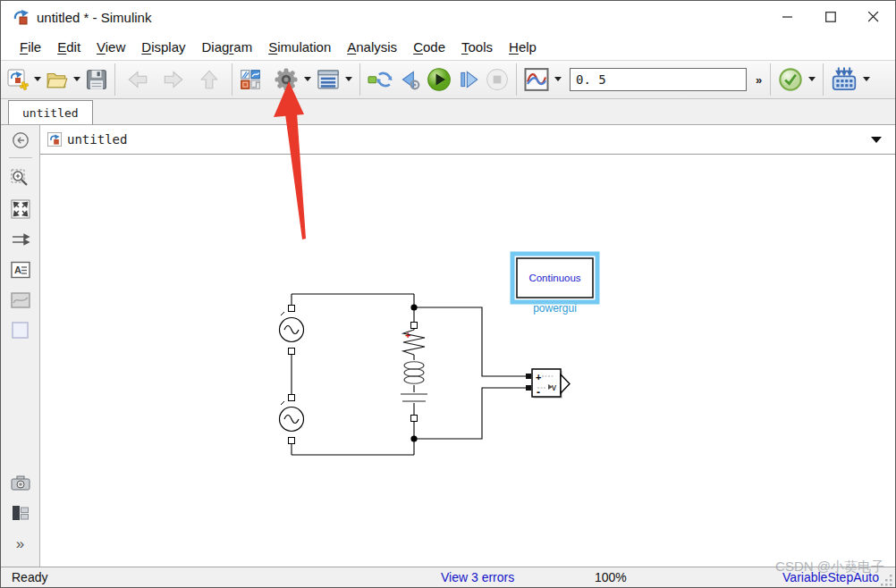 This screenshot has width=896, height=588. What do you see at coordinates (21, 331) in the screenshot?
I see `area-box-button` at bounding box center [21, 331].